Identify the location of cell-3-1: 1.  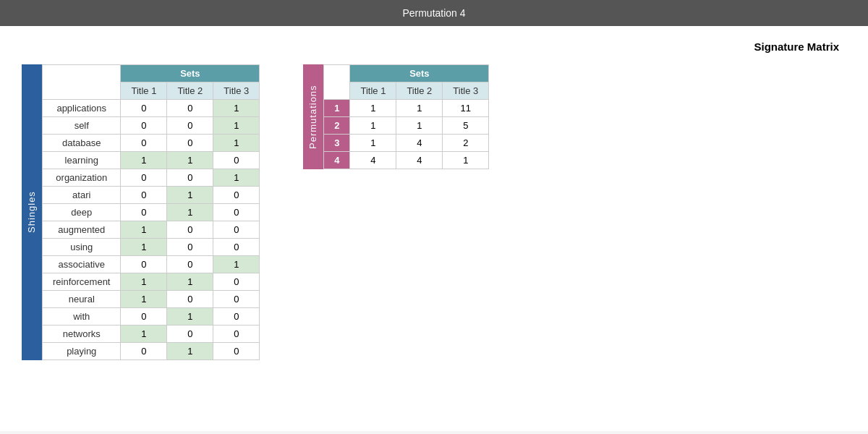
(190, 161).